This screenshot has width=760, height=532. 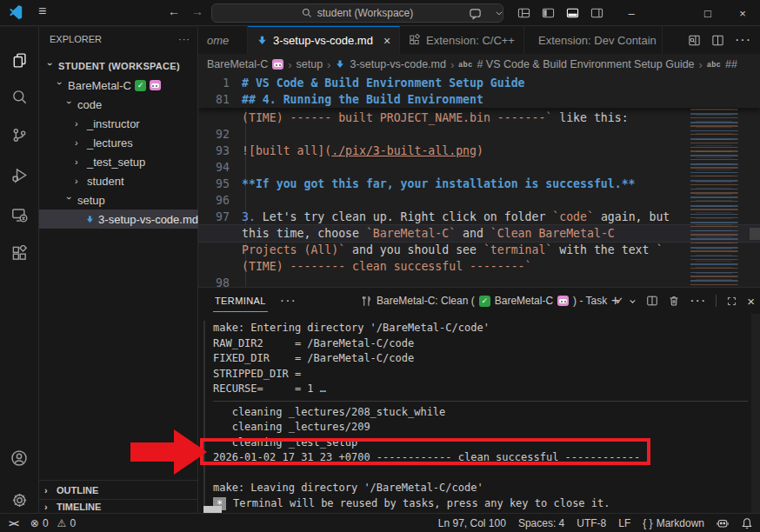 I want to click on chevron-icon: ›, so click(x=79, y=143).